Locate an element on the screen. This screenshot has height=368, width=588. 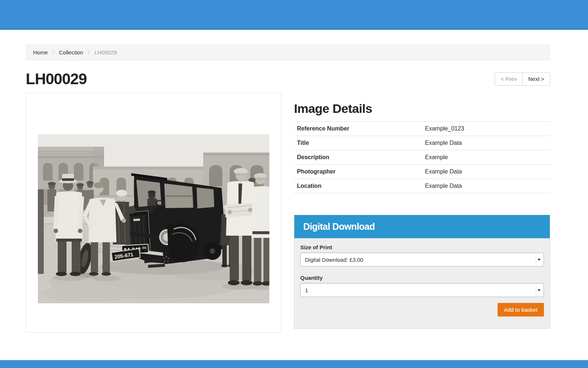
detail-value: Example_0123 is located at coordinates (487, 129).